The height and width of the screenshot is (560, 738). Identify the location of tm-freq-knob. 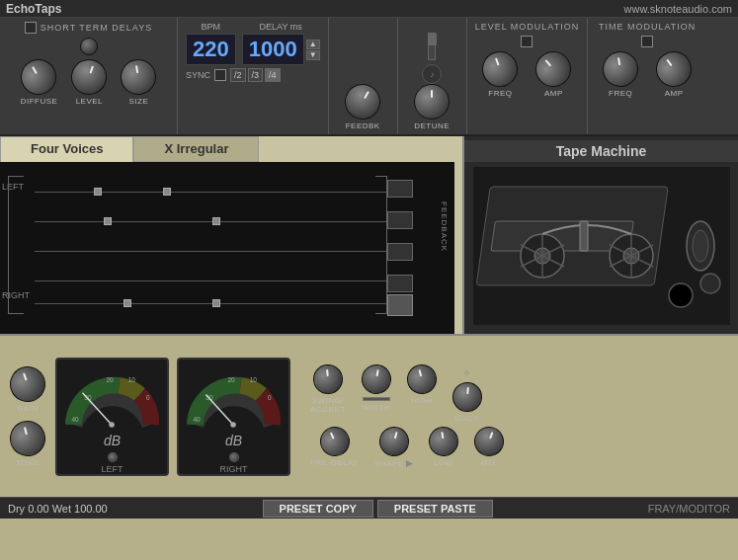
(620, 69).